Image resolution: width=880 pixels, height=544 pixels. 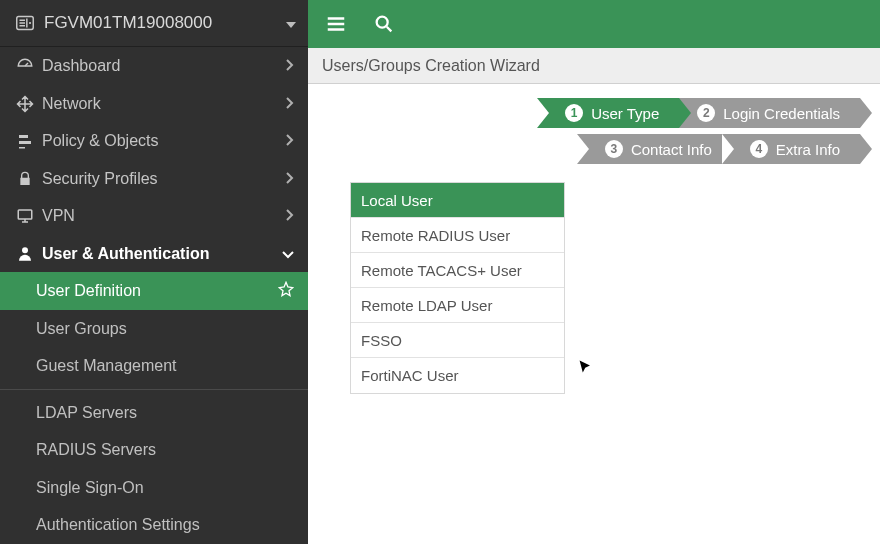 I want to click on sidebar-item-user-auth: User & Authentication, so click(x=154, y=254).